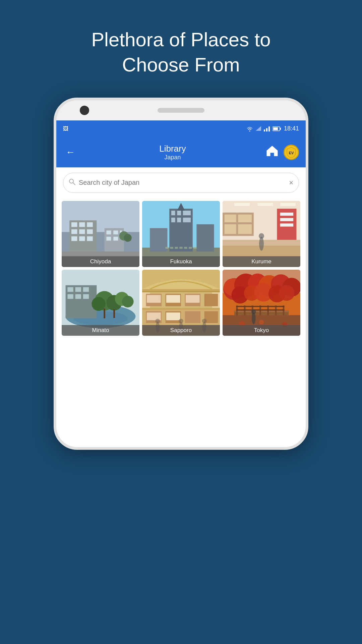 This screenshot has width=362, height=644. Describe the element at coordinates (72, 183) in the screenshot. I see `search-icon` at that location.